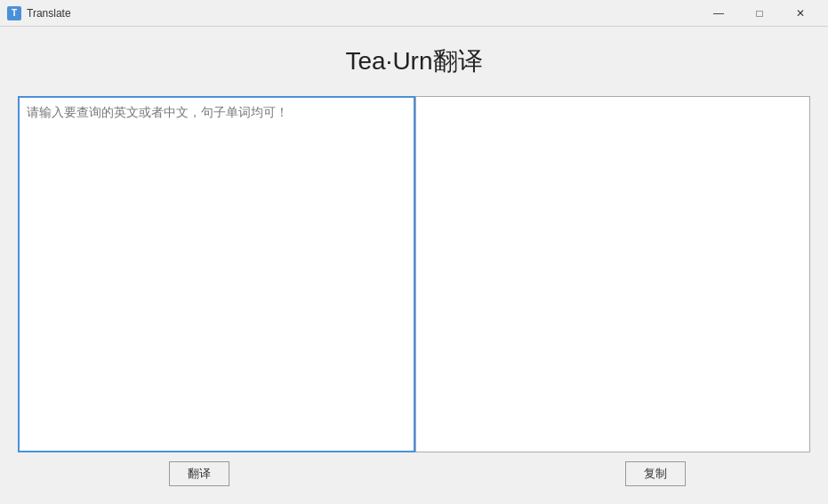 This screenshot has height=504, width=828. I want to click on copy-button: 复制, so click(655, 474).